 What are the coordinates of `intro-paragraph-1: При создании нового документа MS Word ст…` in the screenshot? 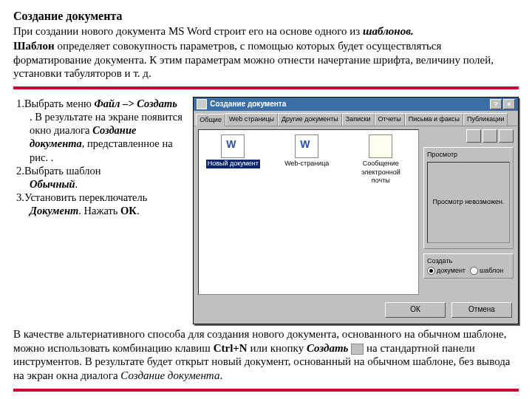 It's located at (266, 31).